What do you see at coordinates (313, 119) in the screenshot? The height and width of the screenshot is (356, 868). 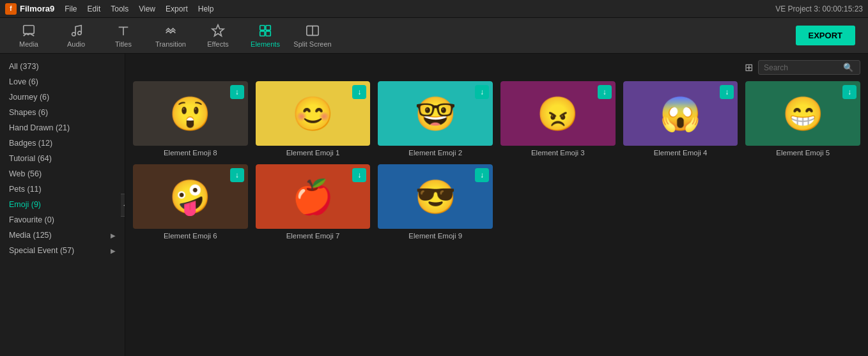 I see `element-card-1: 😊 ↓ Element Emoji 1` at bounding box center [313, 119].